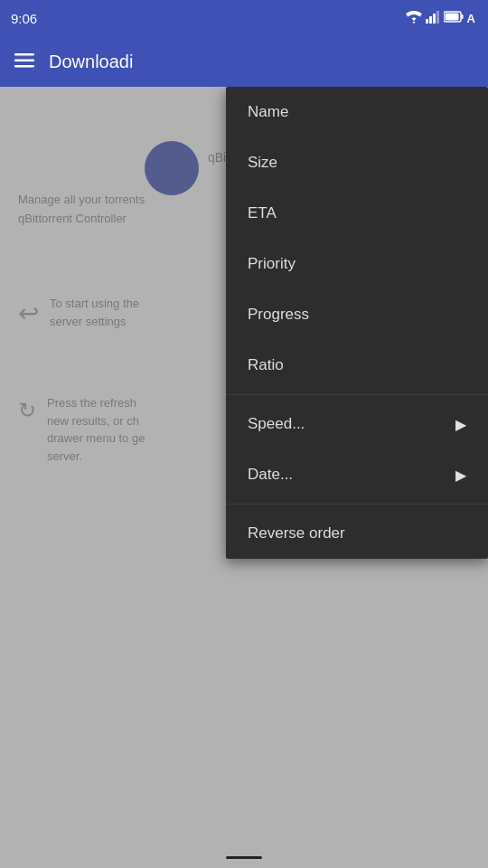  Describe the element at coordinates (357, 264) in the screenshot. I see `menu-item-priority: Priority` at that location.